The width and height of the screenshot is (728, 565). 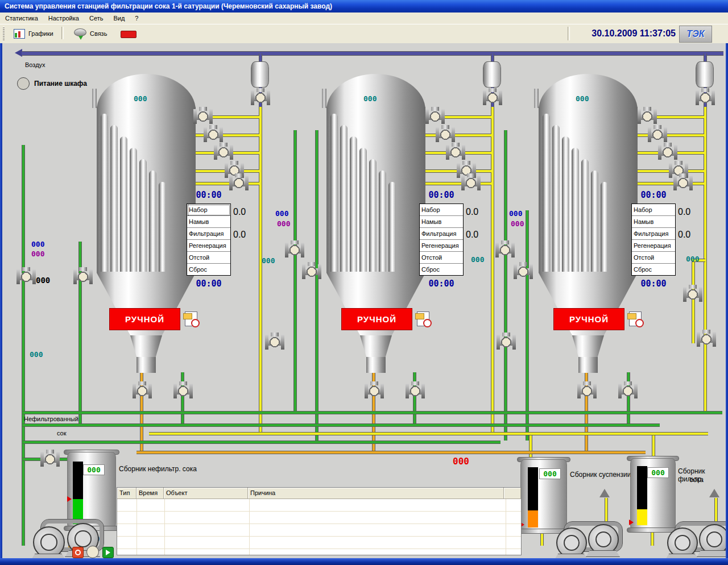 What do you see at coordinates (370, 99) in the screenshot?
I see `filter2-dome-value: 000` at bounding box center [370, 99].